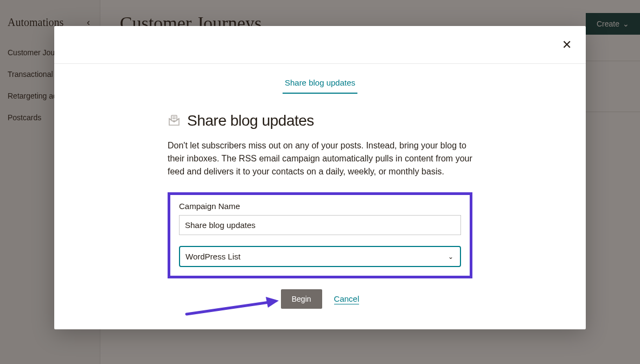 This screenshot has width=640, height=364. I want to click on campaign-name-input, so click(320, 225).